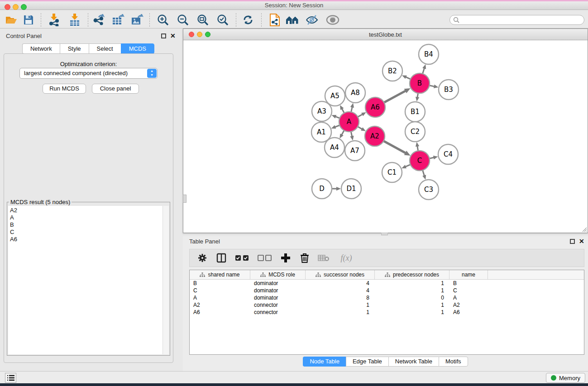 This screenshot has width=588, height=386. What do you see at coordinates (335, 148) in the screenshot?
I see `network-node-A4: A4` at bounding box center [335, 148].